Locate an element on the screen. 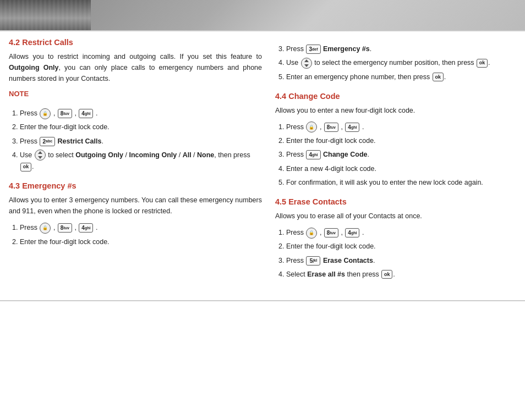 The width and height of the screenshot is (525, 420). key-4ghi-3: 4ghi is located at coordinates (352, 128).